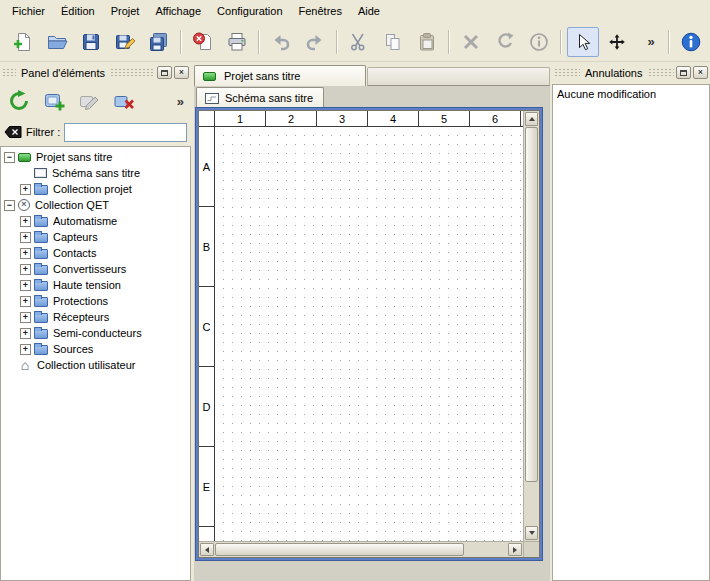 The image size is (710, 581). What do you see at coordinates (369, 11) in the screenshot?
I see `menu-aide: Aide` at bounding box center [369, 11].